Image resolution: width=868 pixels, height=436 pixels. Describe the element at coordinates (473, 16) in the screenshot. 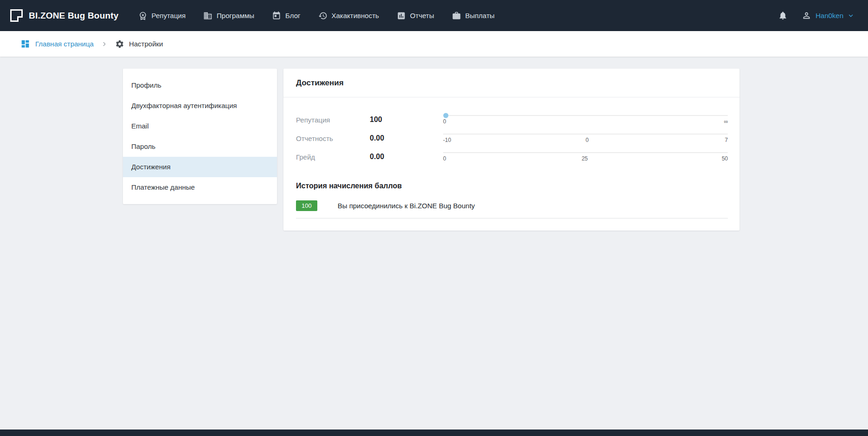

I see `nav-item-payouts: Выплаты` at that location.